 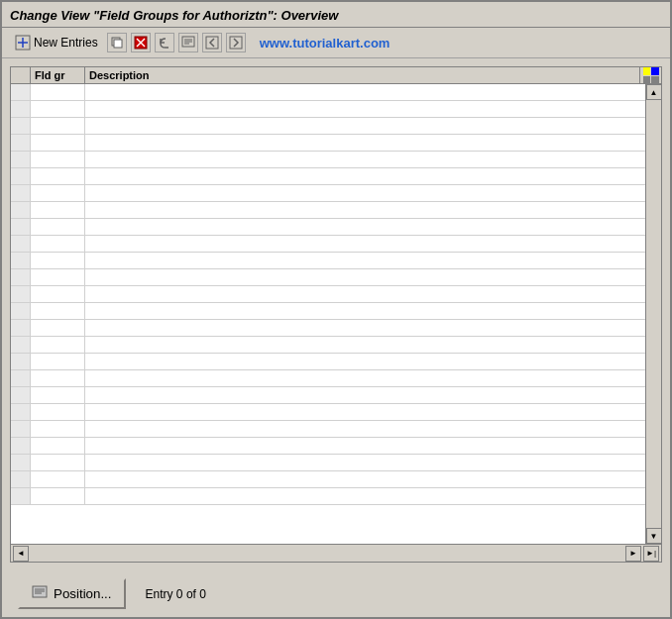 What do you see at coordinates (56, 43) in the screenshot?
I see `new-entries-button: New Entries` at bounding box center [56, 43].